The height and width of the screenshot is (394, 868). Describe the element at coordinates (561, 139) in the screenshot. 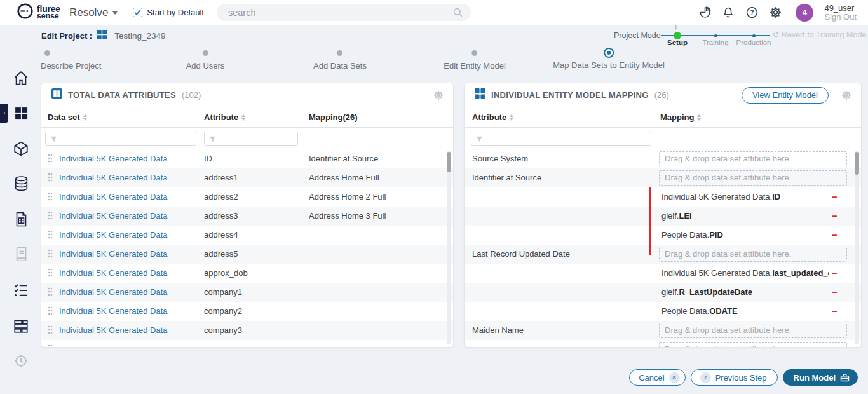

I see `entity-attribute-filter-input` at that location.